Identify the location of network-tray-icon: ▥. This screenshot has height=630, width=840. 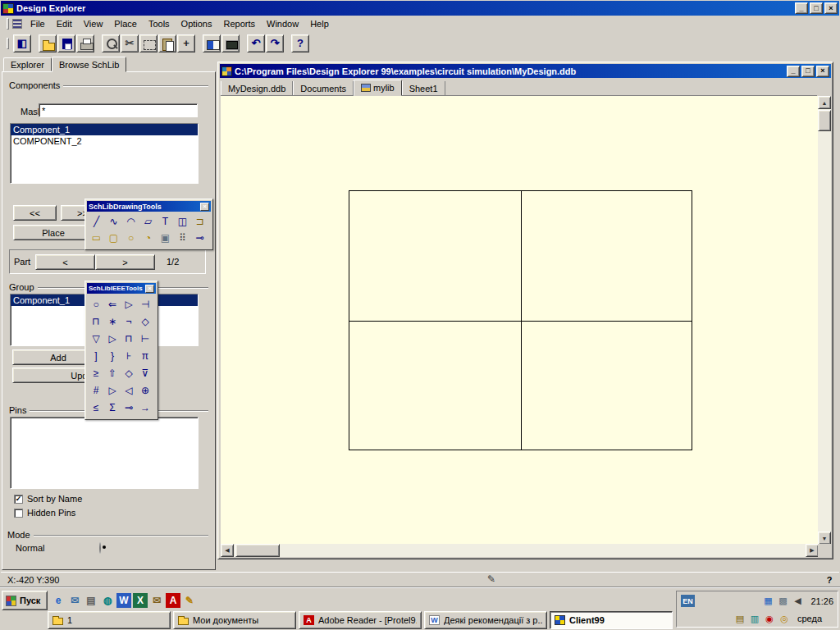
(755, 619).